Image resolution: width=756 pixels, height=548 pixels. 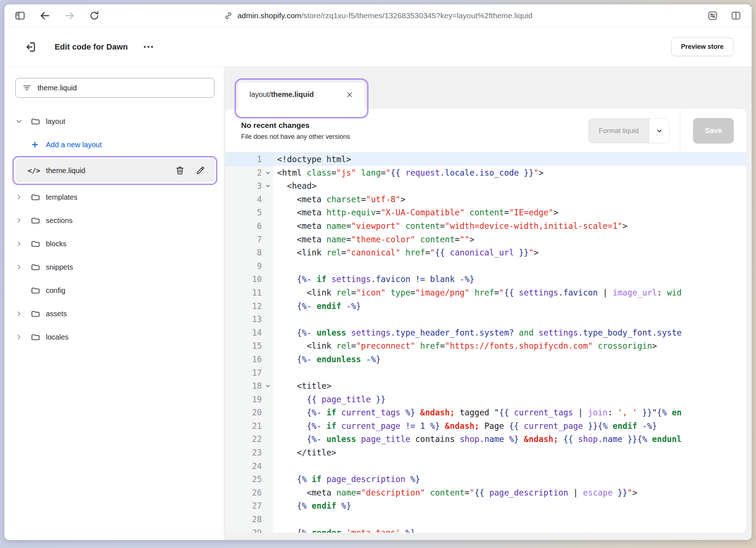 What do you see at coordinates (56, 244) in the screenshot?
I see `tree-folder-label: blocks` at bounding box center [56, 244].